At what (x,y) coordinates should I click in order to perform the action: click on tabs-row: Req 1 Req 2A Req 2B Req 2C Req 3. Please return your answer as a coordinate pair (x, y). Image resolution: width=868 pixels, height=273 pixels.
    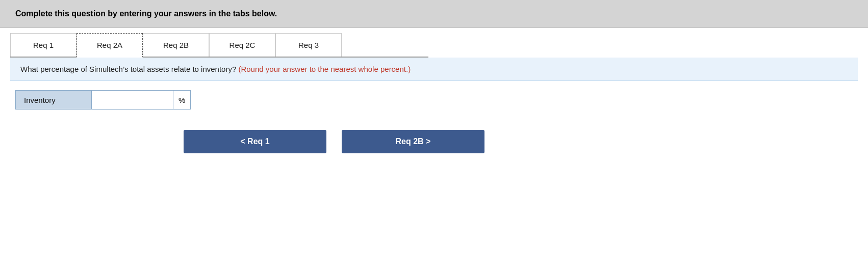
    Looking at the image, I should click on (219, 45).